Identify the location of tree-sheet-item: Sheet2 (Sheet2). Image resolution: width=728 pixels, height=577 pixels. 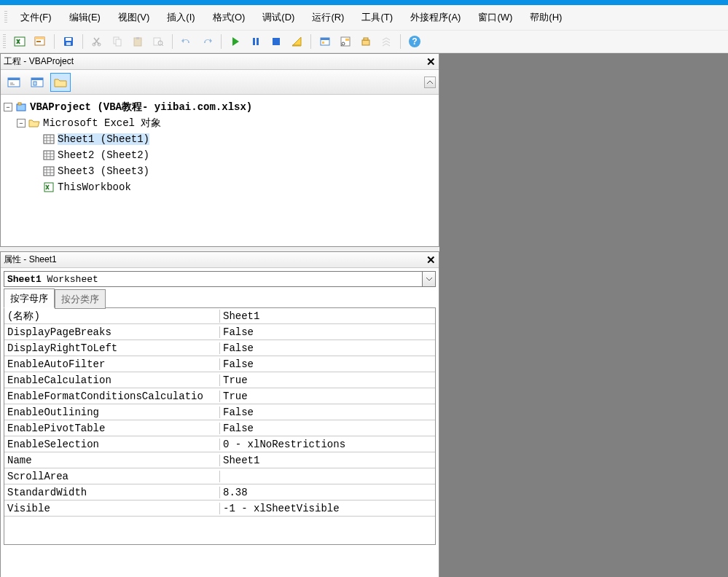
(220, 155).